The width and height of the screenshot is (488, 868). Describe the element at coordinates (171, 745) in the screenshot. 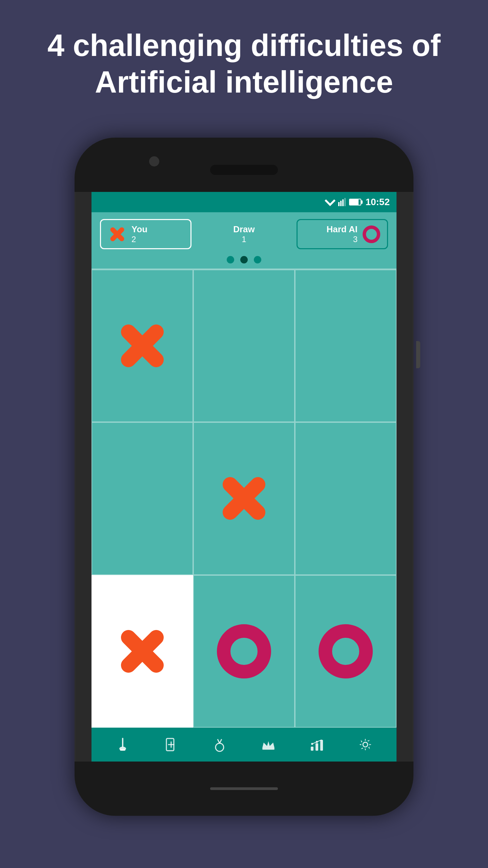

I see `nav-file-plus-icon` at that location.